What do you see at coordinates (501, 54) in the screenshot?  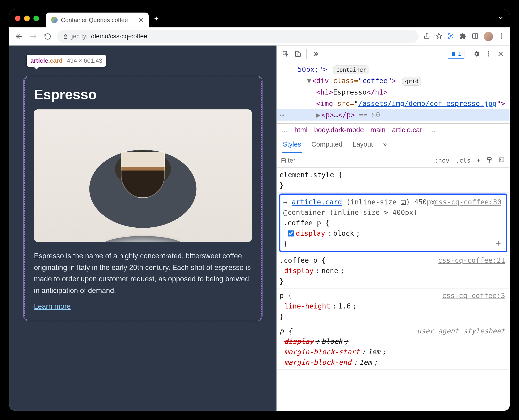 I see `close-devtools-icon` at bounding box center [501, 54].